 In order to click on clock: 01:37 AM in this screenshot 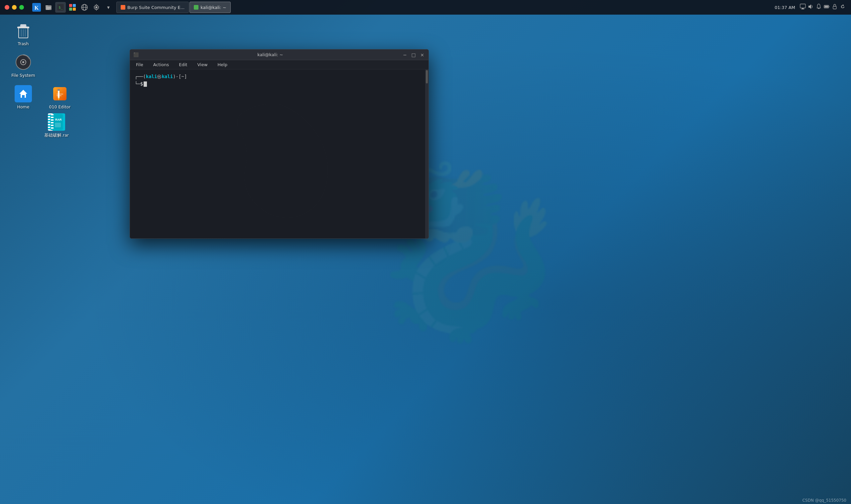, I will do `click(785, 7)`.